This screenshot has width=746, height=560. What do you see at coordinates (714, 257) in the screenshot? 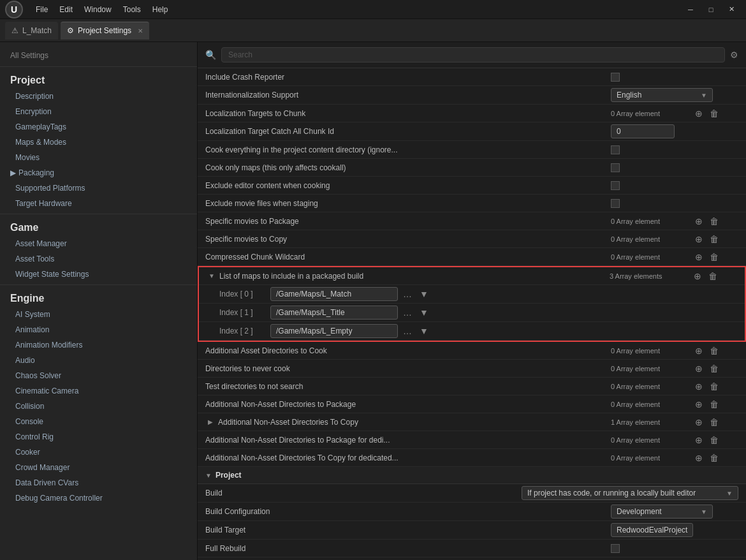
I see `remove-compressed-chunk-wildcard: 🗑` at bounding box center [714, 257].